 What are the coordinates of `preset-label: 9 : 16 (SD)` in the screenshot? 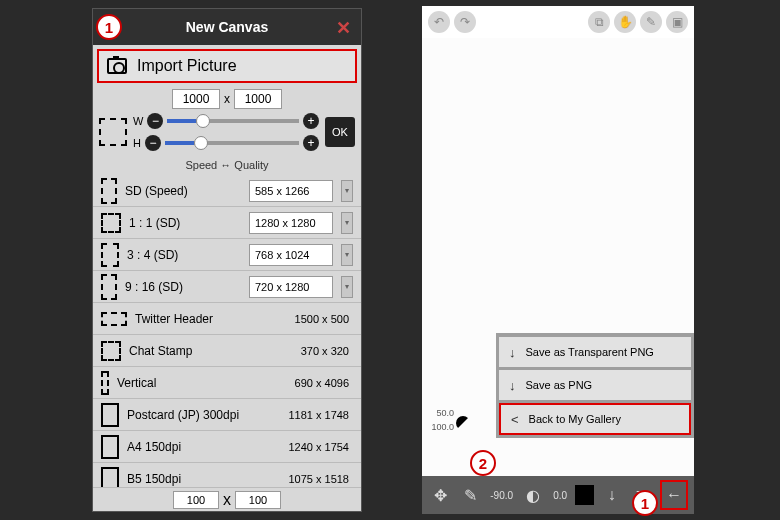 It's located at (183, 287).